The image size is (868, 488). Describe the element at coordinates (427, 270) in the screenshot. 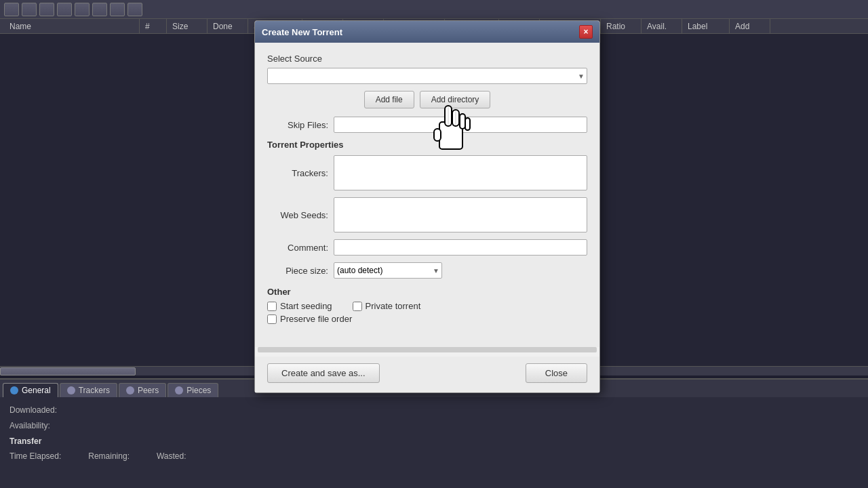

I see `piece-size-row: Piece size: (auto detect) 512 KB 1 MB 2 …` at that location.